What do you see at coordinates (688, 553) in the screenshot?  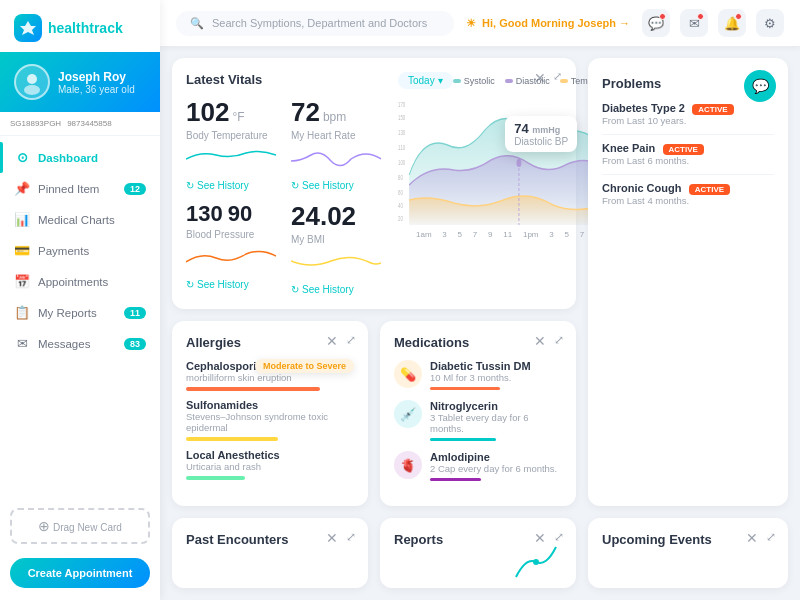 I see `upcoming-events-card: ✕ ⤢ Upcoming Events` at bounding box center [688, 553].